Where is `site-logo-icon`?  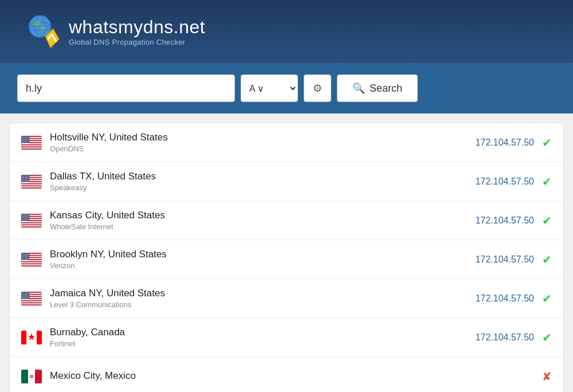 site-logo-icon is located at coordinates (43, 32).